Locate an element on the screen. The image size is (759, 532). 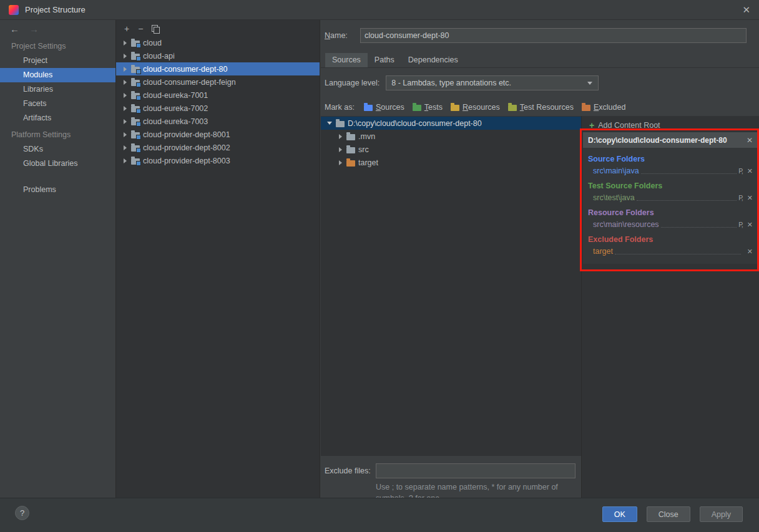
source-folder-entry: src\main\java P, ✕ is located at coordinates (670, 171).